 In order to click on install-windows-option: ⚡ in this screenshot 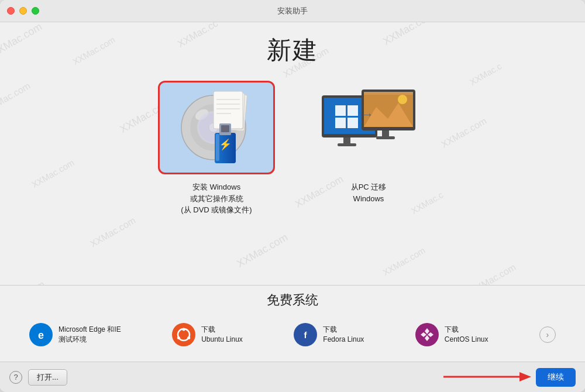, I will do `click(216, 149)`.